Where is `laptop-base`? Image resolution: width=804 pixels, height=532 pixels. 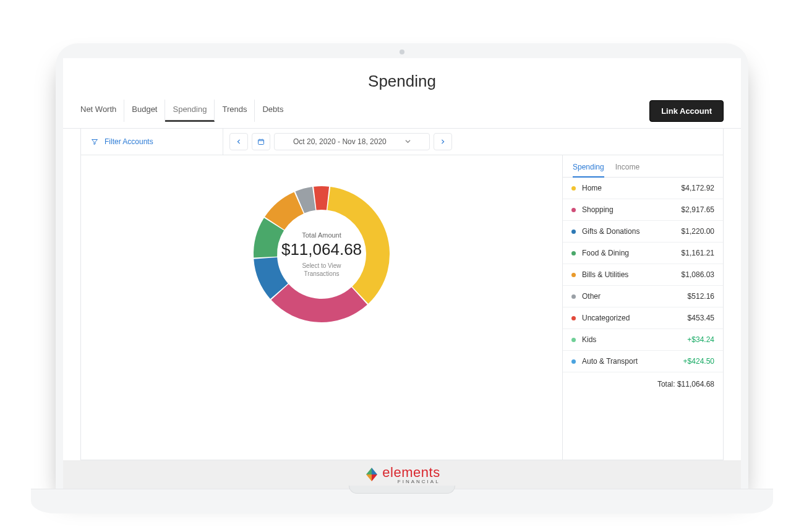 laptop-base is located at coordinates (402, 501).